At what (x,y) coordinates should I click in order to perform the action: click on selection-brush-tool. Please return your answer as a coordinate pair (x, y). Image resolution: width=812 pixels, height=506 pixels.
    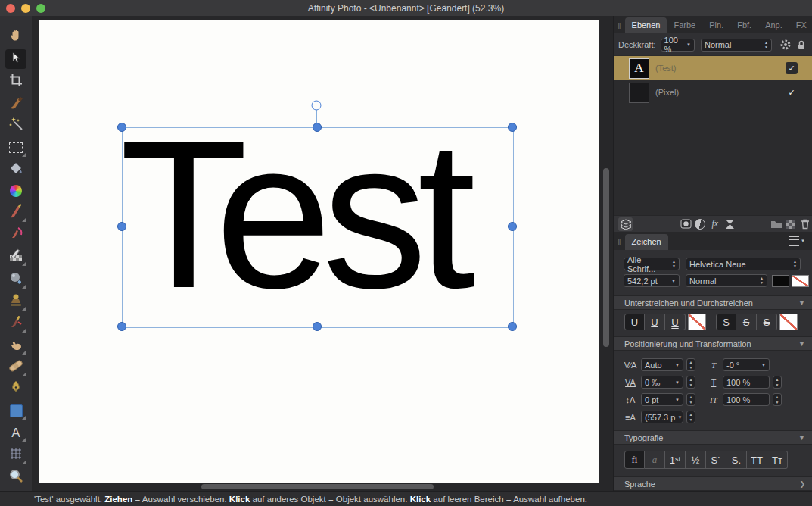
    Looking at the image, I should click on (16, 105).